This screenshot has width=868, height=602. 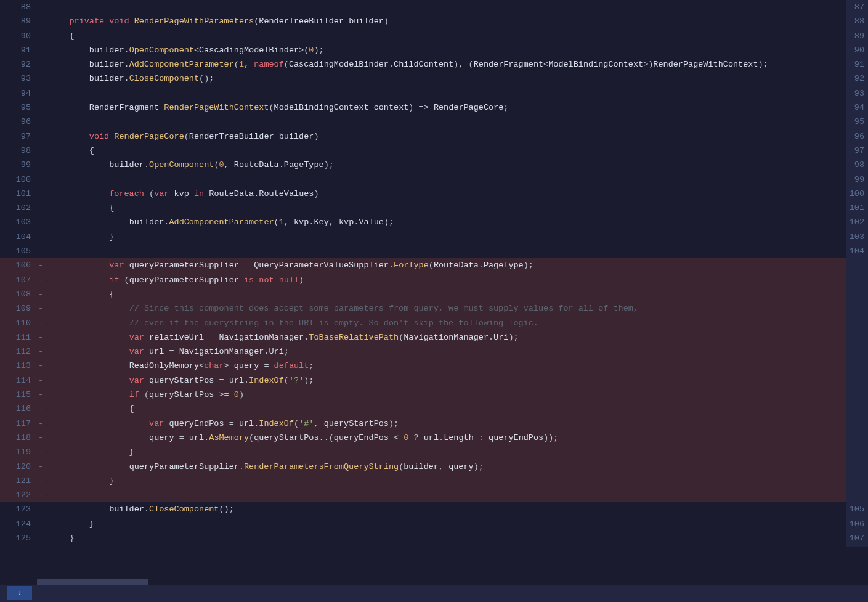 What do you see at coordinates (447, 381) in the screenshot?
I see `code-line: var queryStartPos = url.IndexOf('?');` at bounding box center [447, 381].